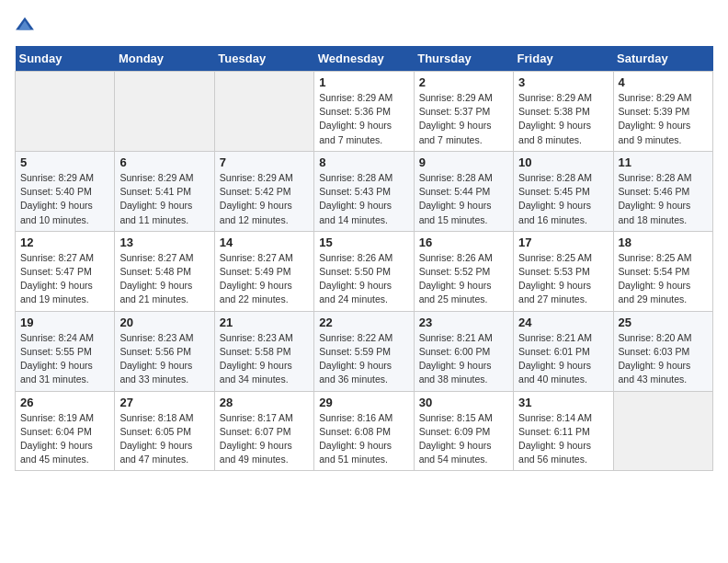  What do you see at coordinates (164, 440) in the screenshot?
I see `day-detail: Sunrise: 8:18 AM Sunset: 6:05 PM Dayligh…` at bounding box center [164, 440].